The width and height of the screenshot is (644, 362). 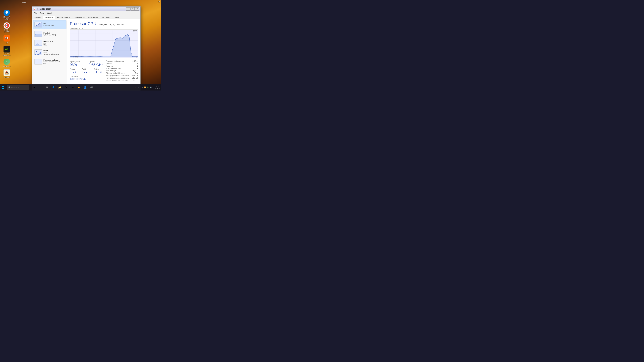 I want to click on info-sockets-value: 1, so click(x=138, y=63).